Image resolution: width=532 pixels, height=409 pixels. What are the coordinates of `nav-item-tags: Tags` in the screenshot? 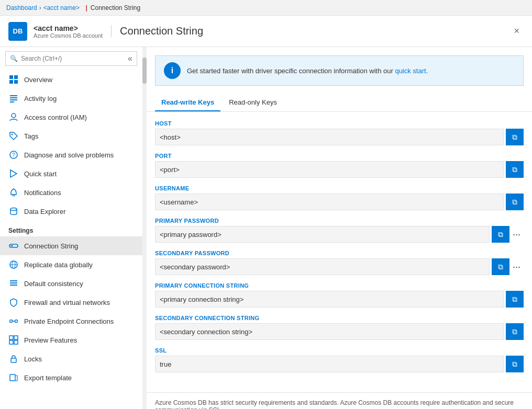 It's located at (71, 136).